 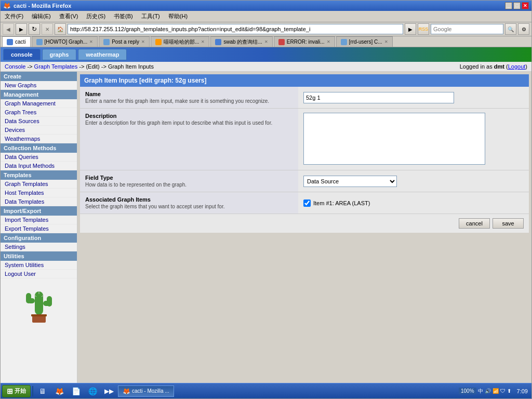 I want to click on taskbar-icon-shield: 🛡, so click(x=503, y=391).